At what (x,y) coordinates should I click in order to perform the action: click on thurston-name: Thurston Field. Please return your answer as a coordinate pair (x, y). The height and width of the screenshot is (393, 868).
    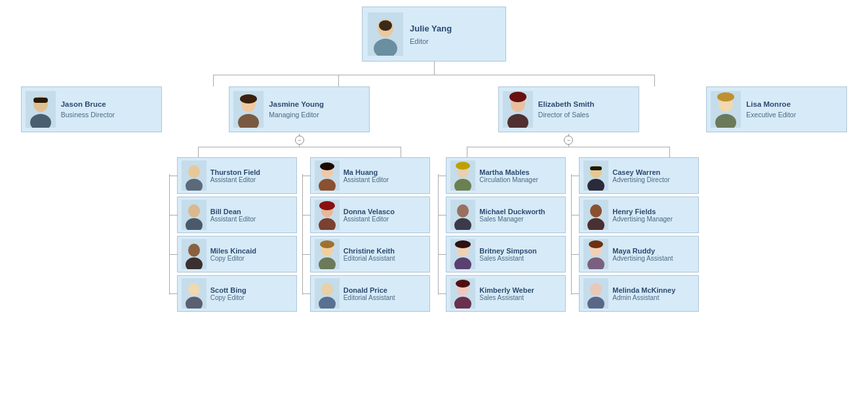
    Looking at the image, I should click on (235, 172).